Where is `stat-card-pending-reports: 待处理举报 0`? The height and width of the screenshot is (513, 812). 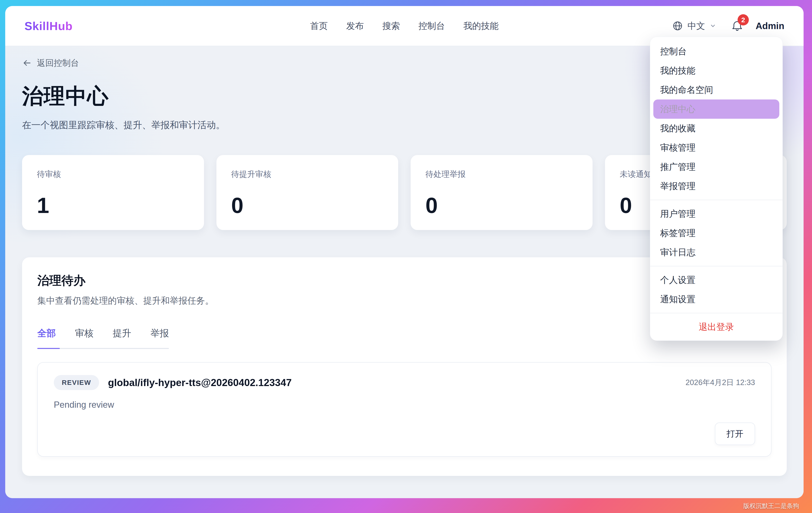
stat-card-pending-reports: 待处理举报 0 is located at coordinates (502, 192).